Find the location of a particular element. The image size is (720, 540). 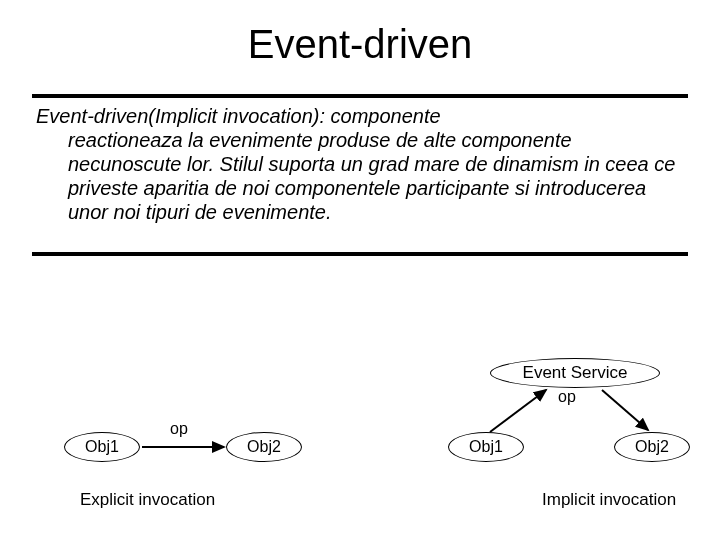

right-obj2-node: Obj2 is located at coordinates (652, 447).